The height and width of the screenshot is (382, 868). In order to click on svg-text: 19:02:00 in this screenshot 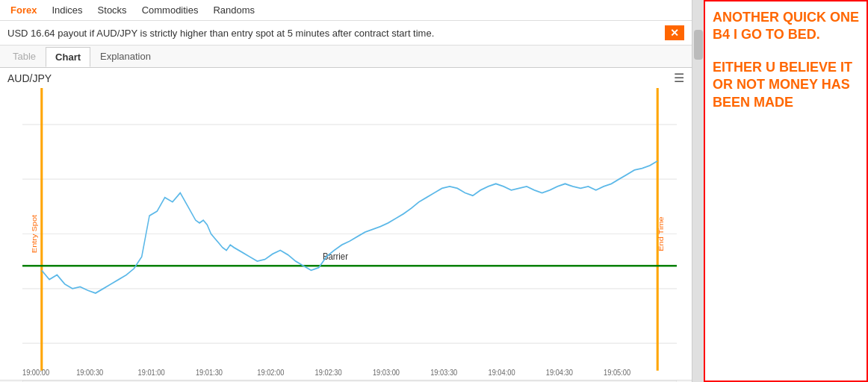, I will do `click(270, 372)`.